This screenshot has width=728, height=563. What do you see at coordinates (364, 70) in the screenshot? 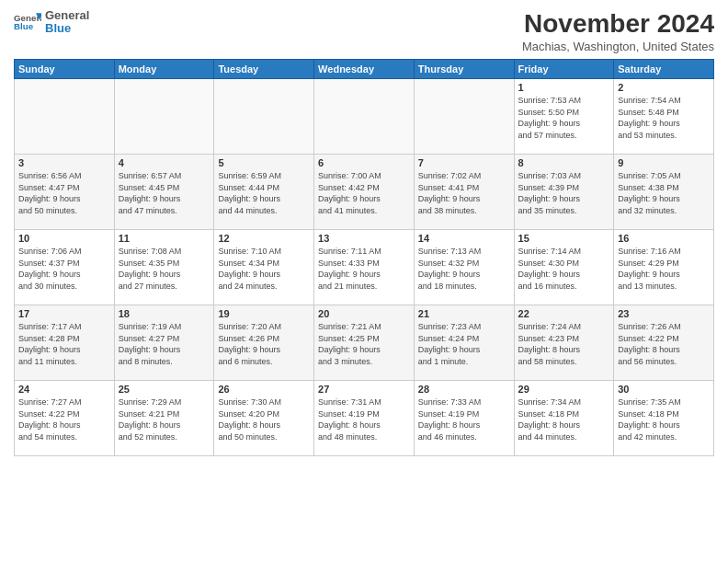
I see `calendar-header-row: Sunday Monday Tuesday Wednesday Thursday…` at bounding box center [364, 70].